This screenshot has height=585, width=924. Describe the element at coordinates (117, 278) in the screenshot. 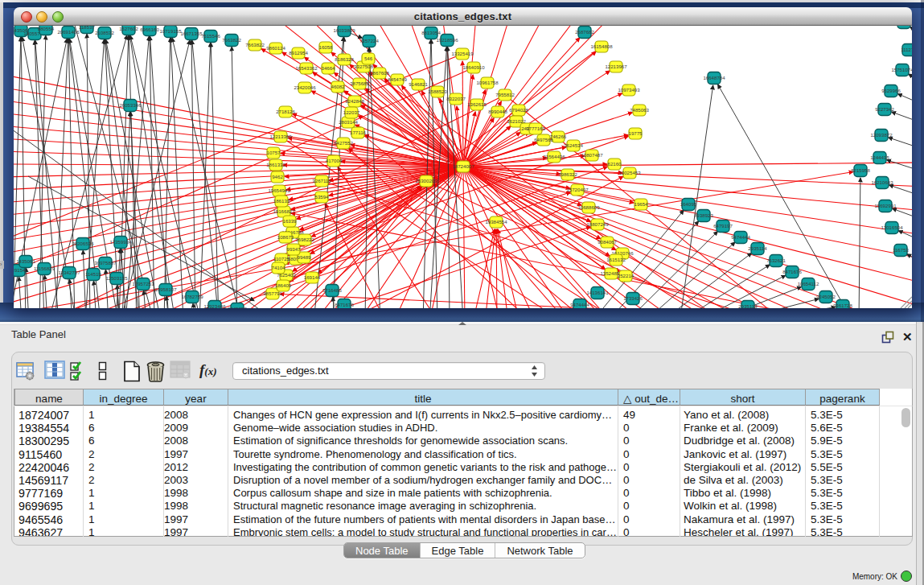

I see `svg-text: 12503135` at that location.